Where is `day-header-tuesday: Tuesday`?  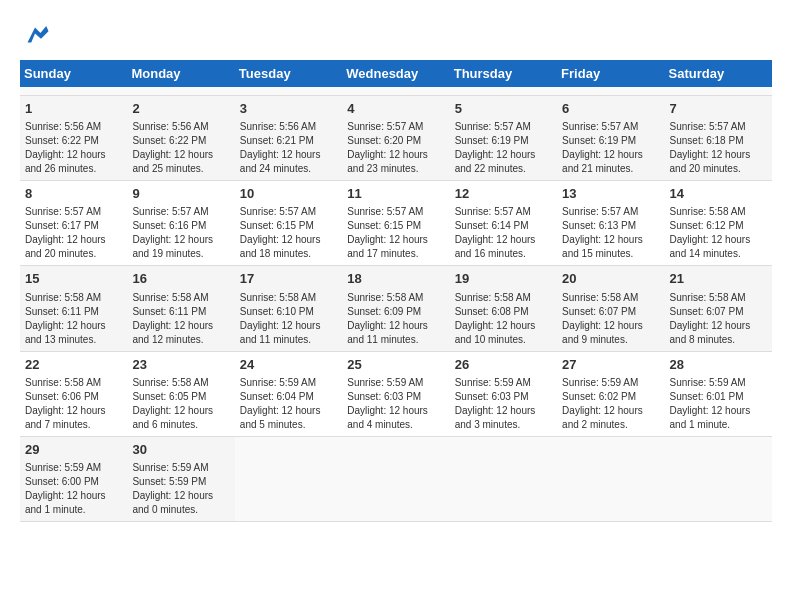 day-header-tuesday: Tuesday is located at coordinates (288, 74).